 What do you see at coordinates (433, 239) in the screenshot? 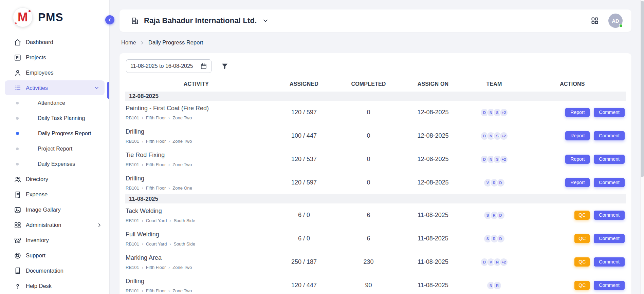
I see `assign-on-cell: 11-08-2025` at bounding box center [433, 239].